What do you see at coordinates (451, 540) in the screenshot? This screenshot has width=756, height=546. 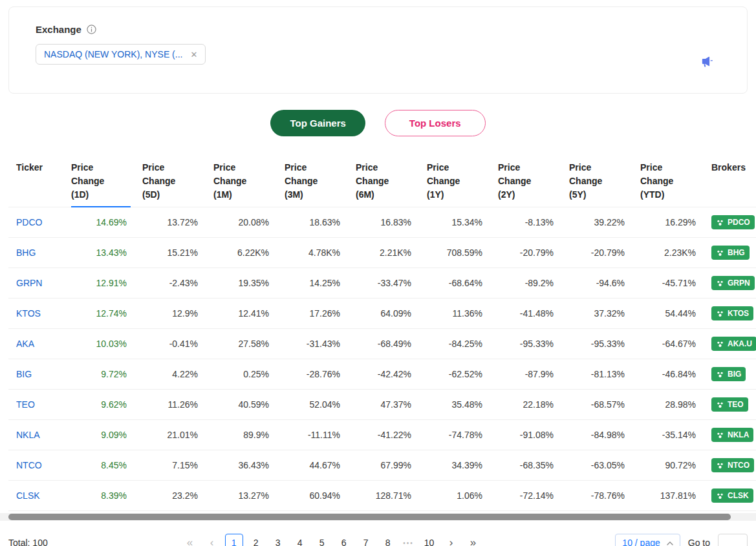 I see `next-page-button: ›` at bounding box center [451, 540].